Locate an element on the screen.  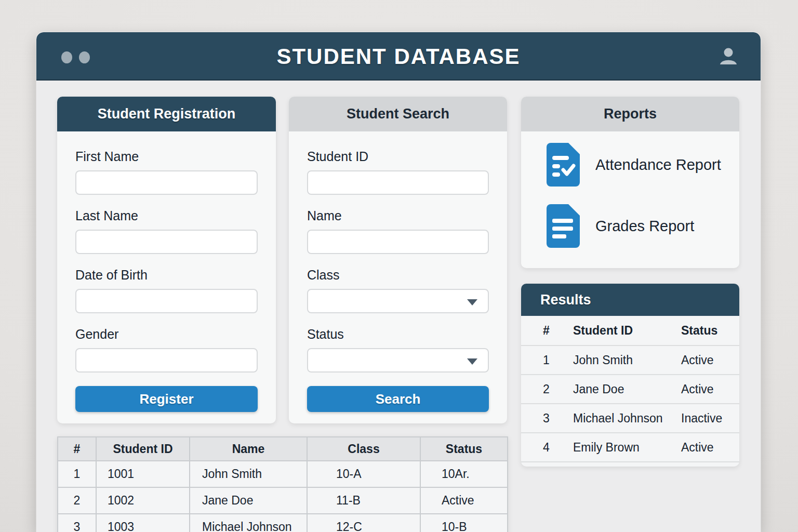
gender-label: Gender is located at coordinates (166, 335).